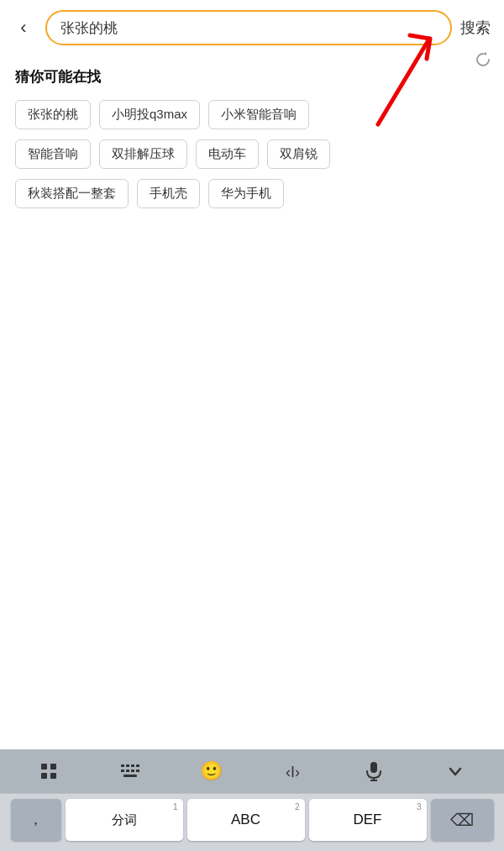 The image size is (504, 851). Describe the element at coordinates (483, 61) in the screenshot. I see `refresh-icon-area` at that location.